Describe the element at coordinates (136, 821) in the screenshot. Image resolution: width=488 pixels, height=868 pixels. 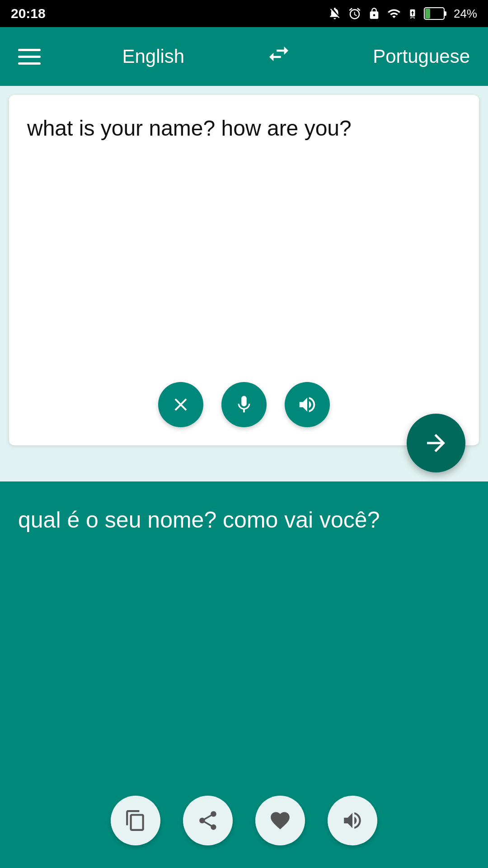
I see `copy-button` at that location.